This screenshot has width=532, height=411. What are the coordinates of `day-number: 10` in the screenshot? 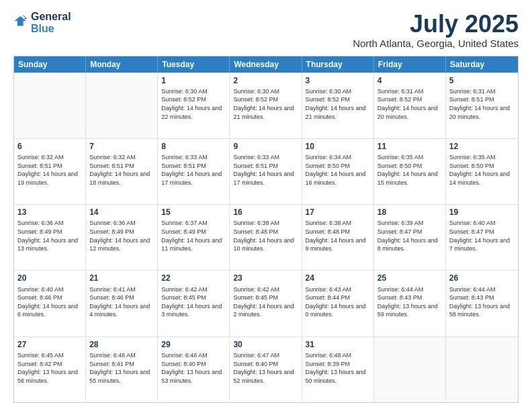 It's located at (338, 146).